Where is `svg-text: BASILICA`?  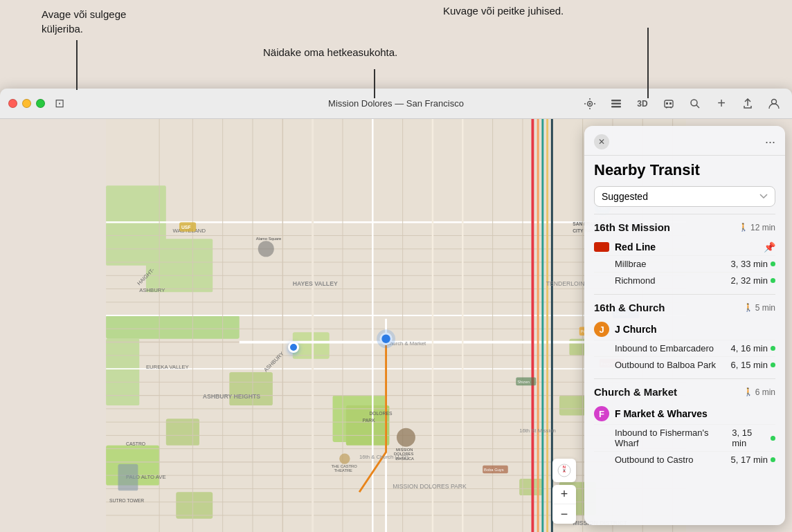
svg-text: BASILICA is located at coordinates (405, 459).